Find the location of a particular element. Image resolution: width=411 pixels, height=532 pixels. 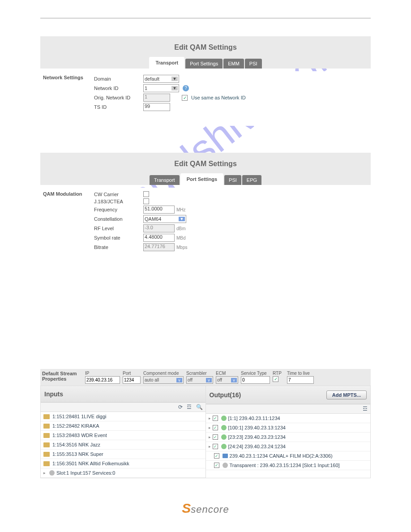

list-item: ▸✓[23:23] 239.40.23.23:1234 is located at coordinates (288, 437).